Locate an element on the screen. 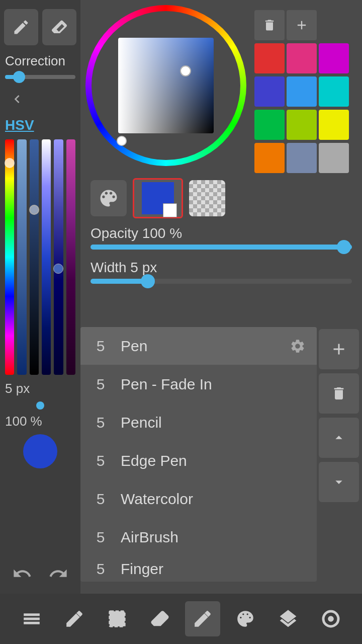  swatch-magenta is located at coordinates (334, 58).